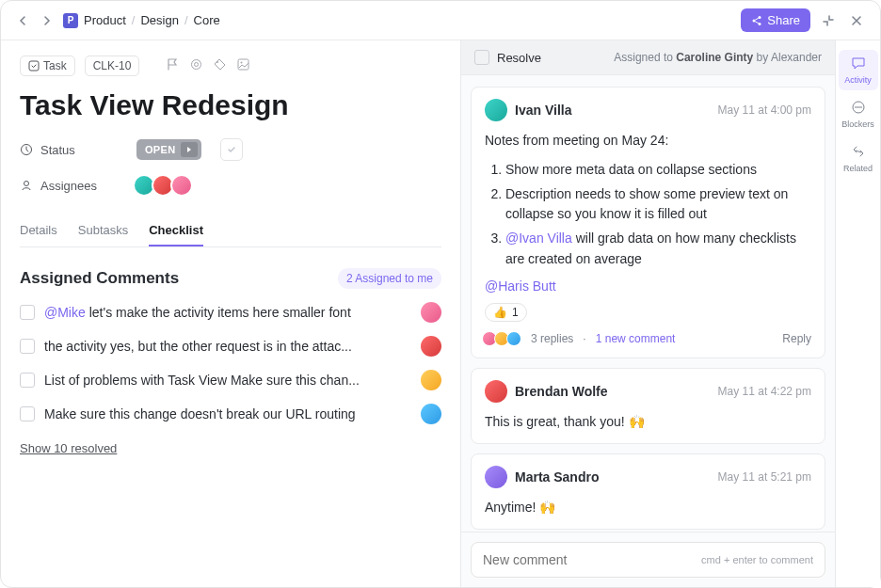 This screenshot has height=588, width=881. What do you see at coordinates (39, 231) in the screenshot?
I see `tab-details: Details` at bounding box center [39, 231].